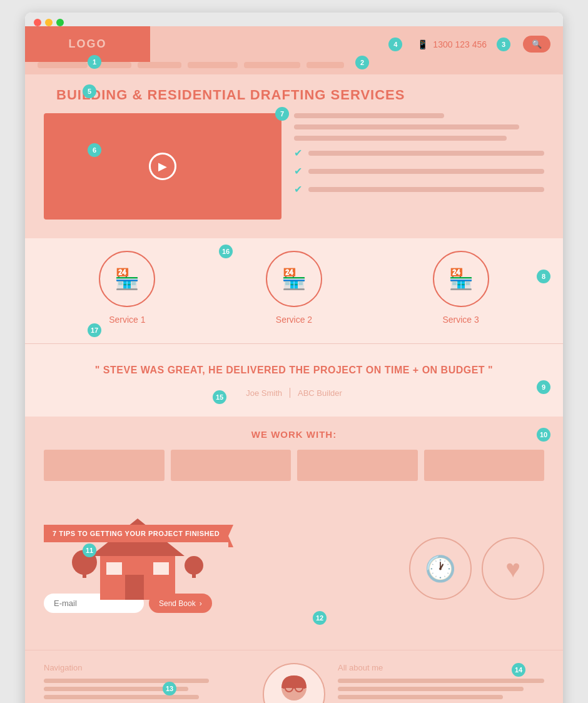 This screenshot has height=703, width=588. What do you see at coordinates (220, 397) in the screenshot?
I see `badge-15: 15` at bounding box center [220, 397].